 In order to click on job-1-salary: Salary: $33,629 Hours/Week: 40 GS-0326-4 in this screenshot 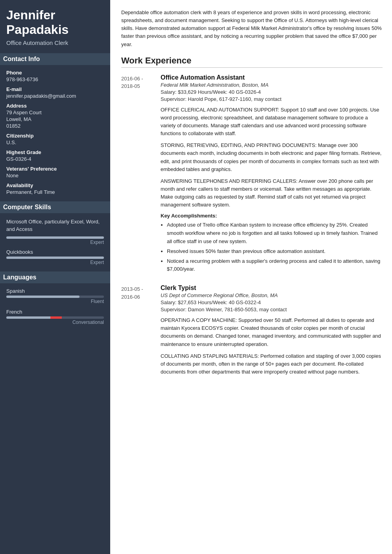, I will do `click(272, 92)`.